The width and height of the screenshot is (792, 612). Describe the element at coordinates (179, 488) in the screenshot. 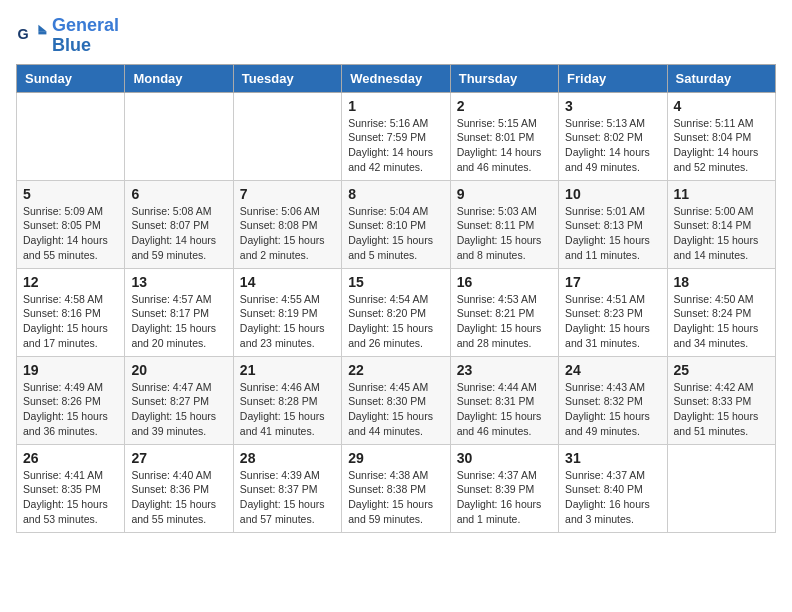

I see `calendar-cell: 27Sunrise: 4:40 AM Sunset: 8:36 PM Dayli…` at that location.